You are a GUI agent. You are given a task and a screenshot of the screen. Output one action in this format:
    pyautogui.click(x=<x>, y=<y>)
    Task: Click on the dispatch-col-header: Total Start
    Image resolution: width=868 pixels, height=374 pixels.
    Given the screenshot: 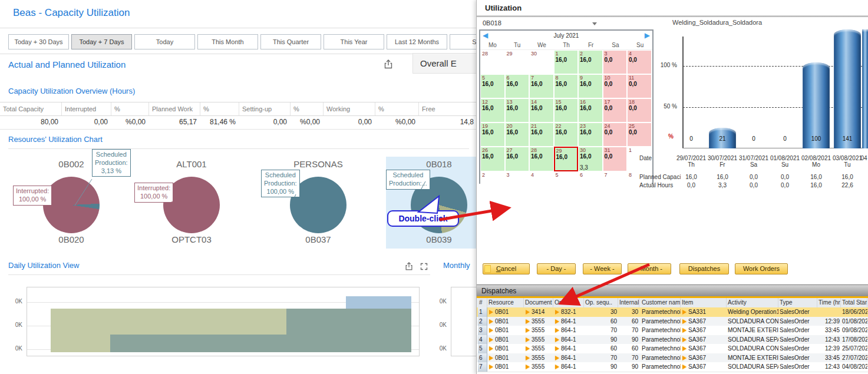 What is the action you would take?
    pyautogui.click(x=854, y=303)
    